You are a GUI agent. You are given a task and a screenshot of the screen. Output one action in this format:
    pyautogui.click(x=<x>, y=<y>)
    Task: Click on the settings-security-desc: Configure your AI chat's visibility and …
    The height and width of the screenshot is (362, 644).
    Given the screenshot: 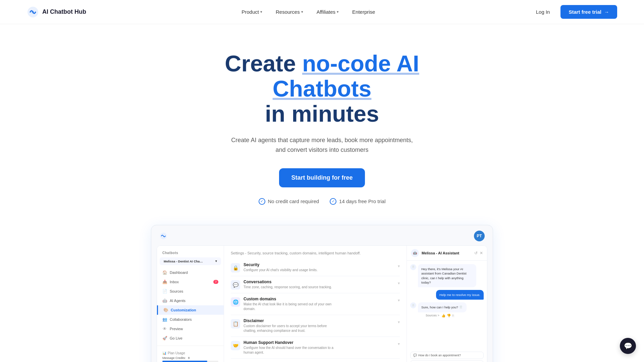 What is the action you would take?
    pyautogui.click(x=280, y=270)
    